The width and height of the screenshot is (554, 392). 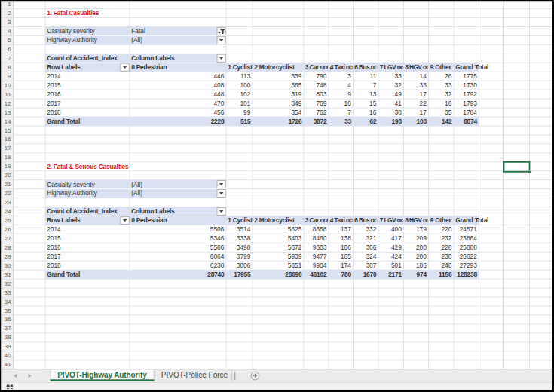 I want to click on svg-text: 28690, so click(x=294, y=274).